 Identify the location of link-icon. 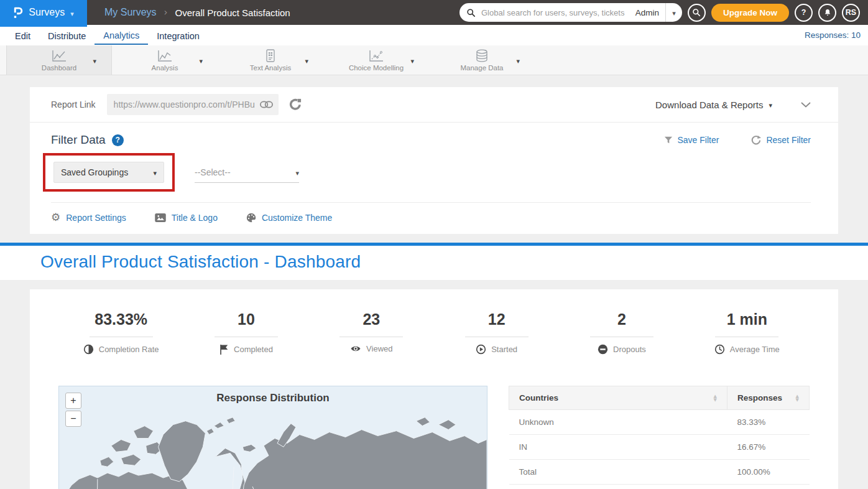
(266, 105).